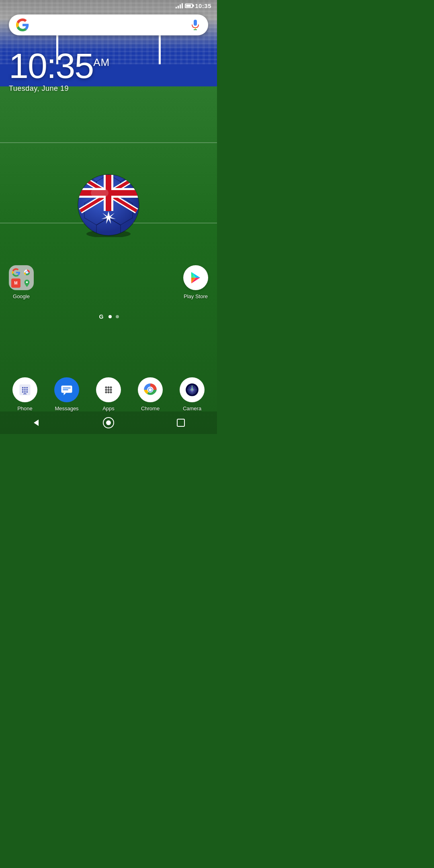 The width and height of the screenshot is (434, 868). I want to click on status-bar: 10:35, so click(108, 6).